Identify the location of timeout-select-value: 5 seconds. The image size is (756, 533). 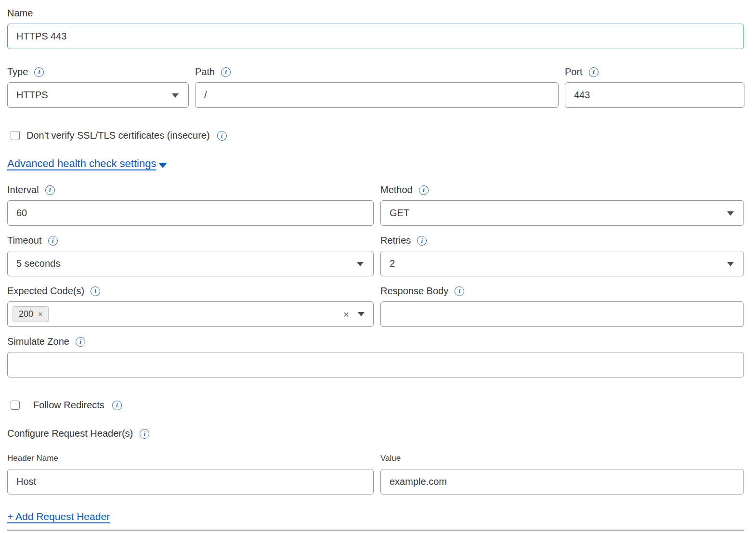
(39, 264).